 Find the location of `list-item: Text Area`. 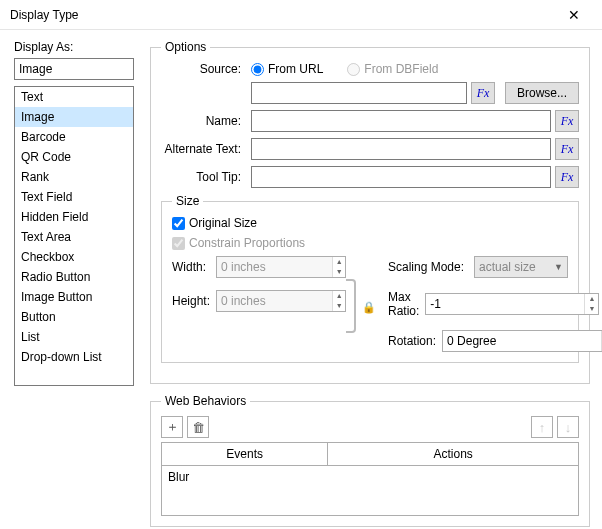

list-item: Text Area is located at coordinates (74, 237).